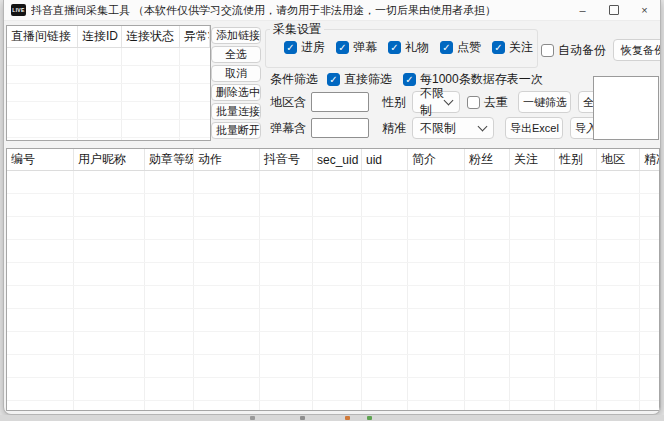 The image size is (664, 421). I want to click on gender-value: 不限制, so click(432, 102).